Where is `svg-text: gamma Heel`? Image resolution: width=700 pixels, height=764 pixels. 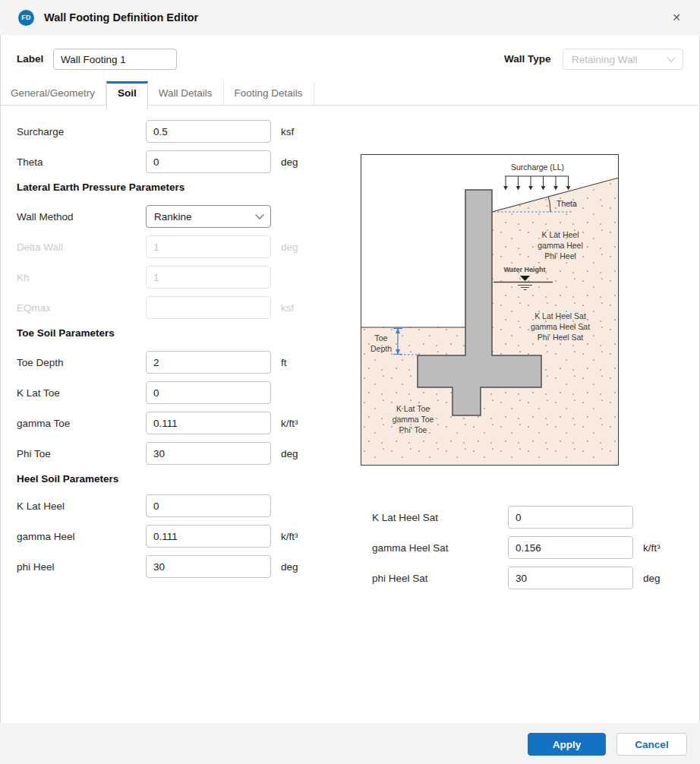 svg-text: gamma Heel is located at coordinates (560, 245).